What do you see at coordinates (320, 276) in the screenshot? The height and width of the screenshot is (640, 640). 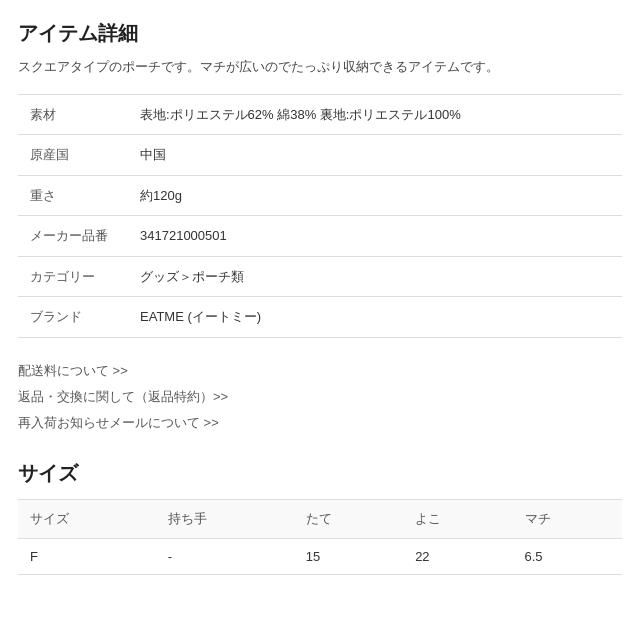 I see `table-row: カテゴリーグッズ＞ポーチ類` at bounding box center [320, 276].